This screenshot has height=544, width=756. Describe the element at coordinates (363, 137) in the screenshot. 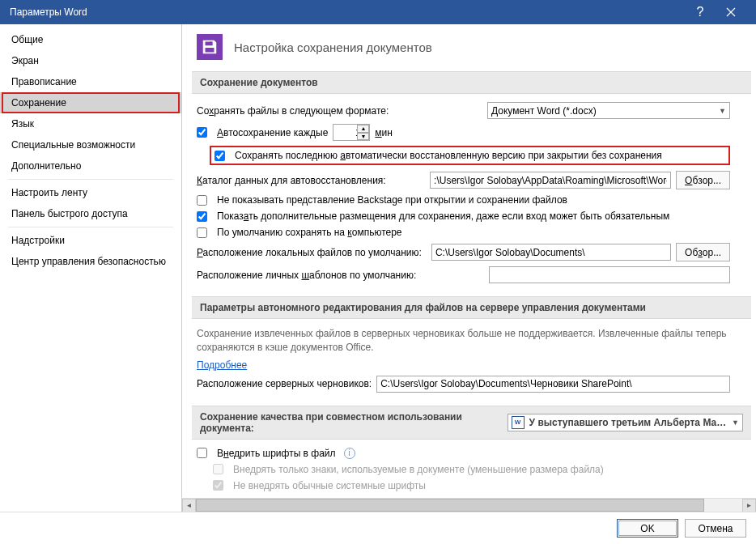

I see `spin-down: ▼` at that location.